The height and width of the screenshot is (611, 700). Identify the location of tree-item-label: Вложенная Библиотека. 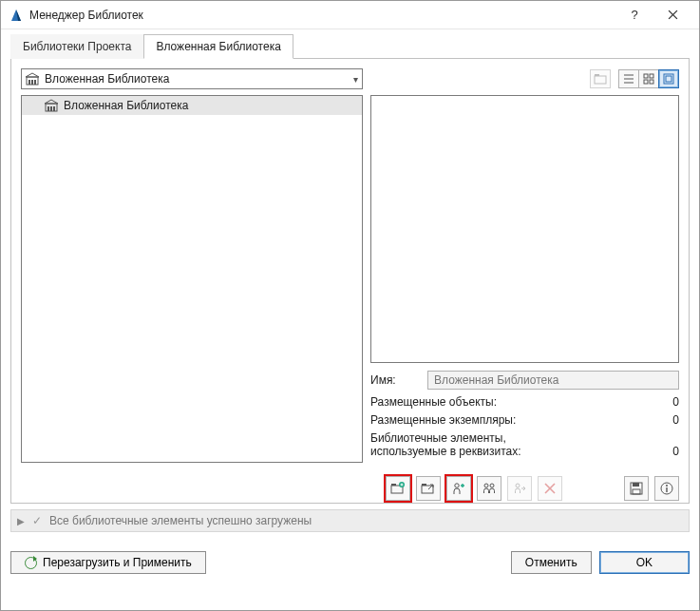
(125, 105).